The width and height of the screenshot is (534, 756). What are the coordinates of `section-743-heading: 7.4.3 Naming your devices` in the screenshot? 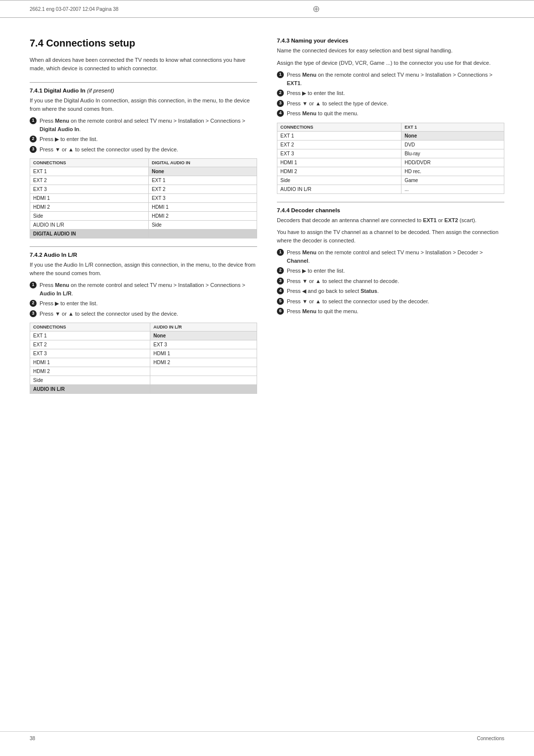 It's located at (391, 41).